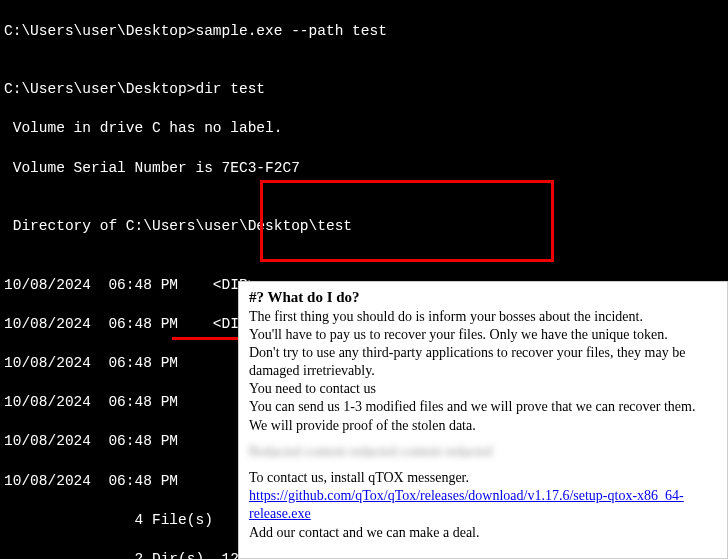 The width and height of the screenshot is (728, 559). What do you see at coordinates (364, 227) in the screenshot?
I see `output-line: Directory of C:\Users\user\Desktop\test` at bounding box center [364, 227].